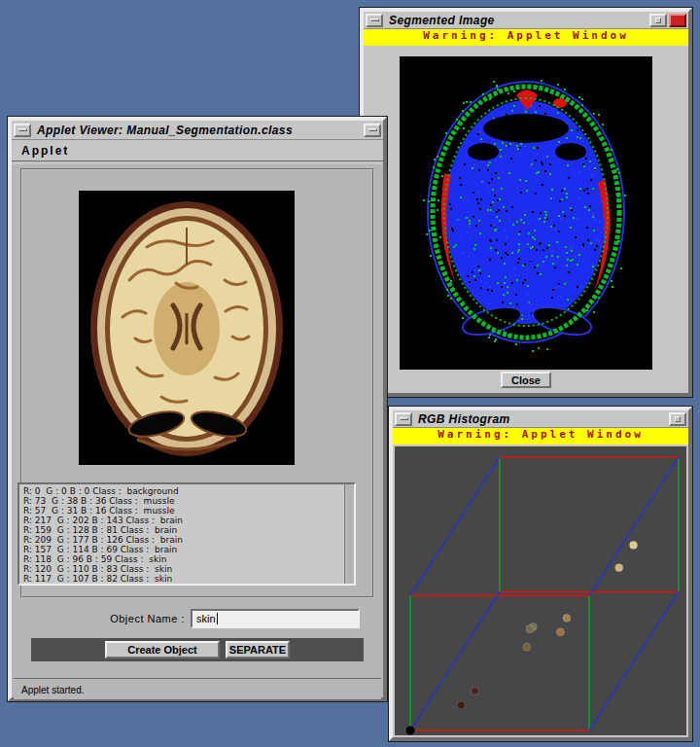 This screenshot has width=700, height=747. Describe the element at coordinates (516, 20) in the screenshot. I see `segmented-window-title: Segmented Image` at that location.